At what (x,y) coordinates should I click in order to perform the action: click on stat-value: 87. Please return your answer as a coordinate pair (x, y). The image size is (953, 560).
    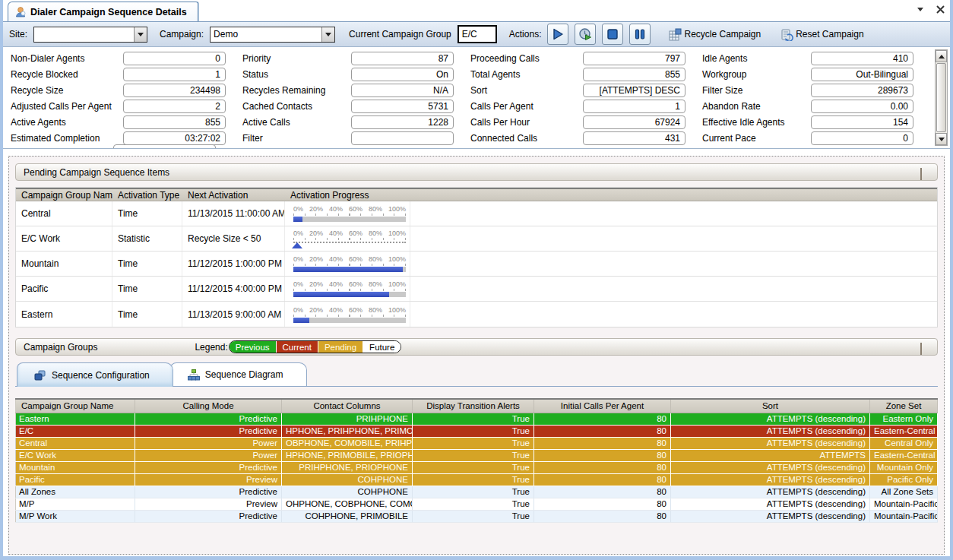
    Looking at the image, I should click on (403, 59).